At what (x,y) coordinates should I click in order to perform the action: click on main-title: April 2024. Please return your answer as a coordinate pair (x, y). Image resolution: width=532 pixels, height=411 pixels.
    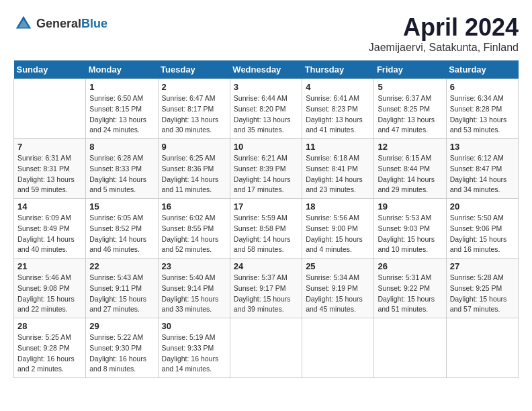
    Looking at the image, I should click on (443, 28).